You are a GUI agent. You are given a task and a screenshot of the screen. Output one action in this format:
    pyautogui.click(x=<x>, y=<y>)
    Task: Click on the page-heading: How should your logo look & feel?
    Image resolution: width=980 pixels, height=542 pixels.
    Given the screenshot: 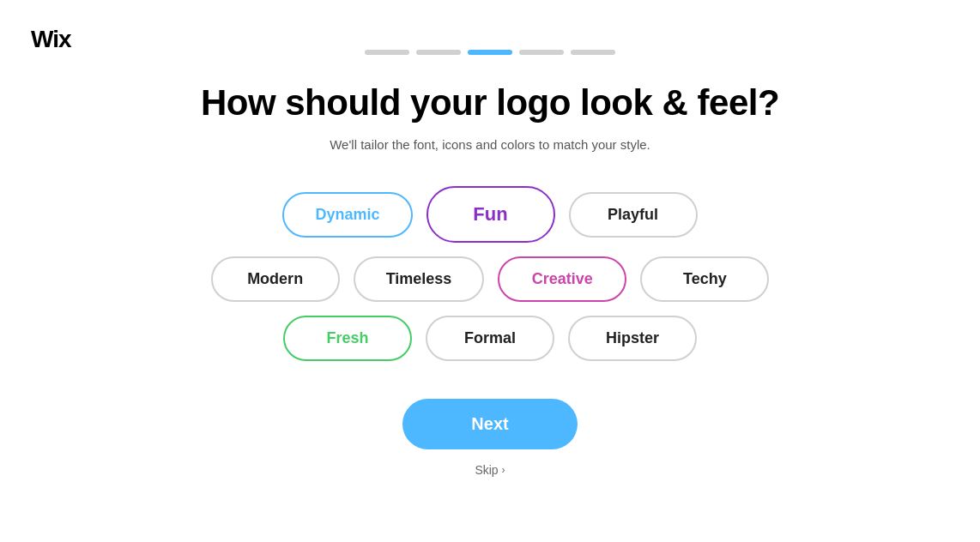 What is the action you would take?
    pyautogui.click(x=490, y=103)
    